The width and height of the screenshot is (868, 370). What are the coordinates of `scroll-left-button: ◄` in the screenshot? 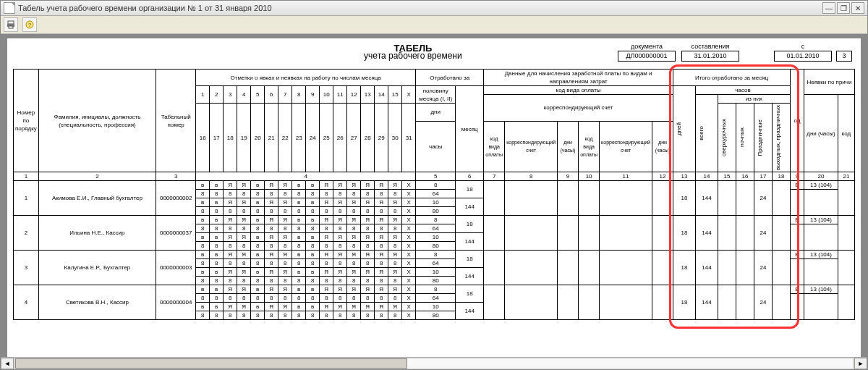 It's located at (7, 363).